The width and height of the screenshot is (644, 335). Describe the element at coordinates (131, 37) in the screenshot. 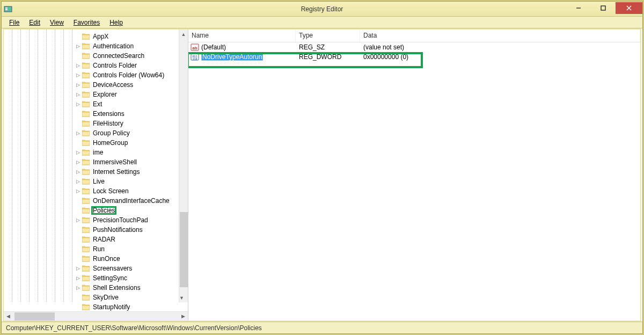

I see `tree-item: ▷AppX` at that location.